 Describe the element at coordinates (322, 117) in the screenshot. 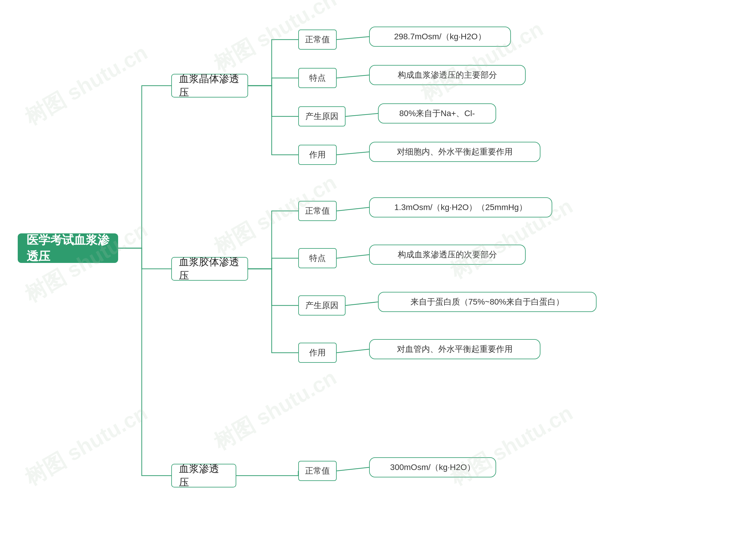

I see `label-node-l3: 产生原因` at that location.